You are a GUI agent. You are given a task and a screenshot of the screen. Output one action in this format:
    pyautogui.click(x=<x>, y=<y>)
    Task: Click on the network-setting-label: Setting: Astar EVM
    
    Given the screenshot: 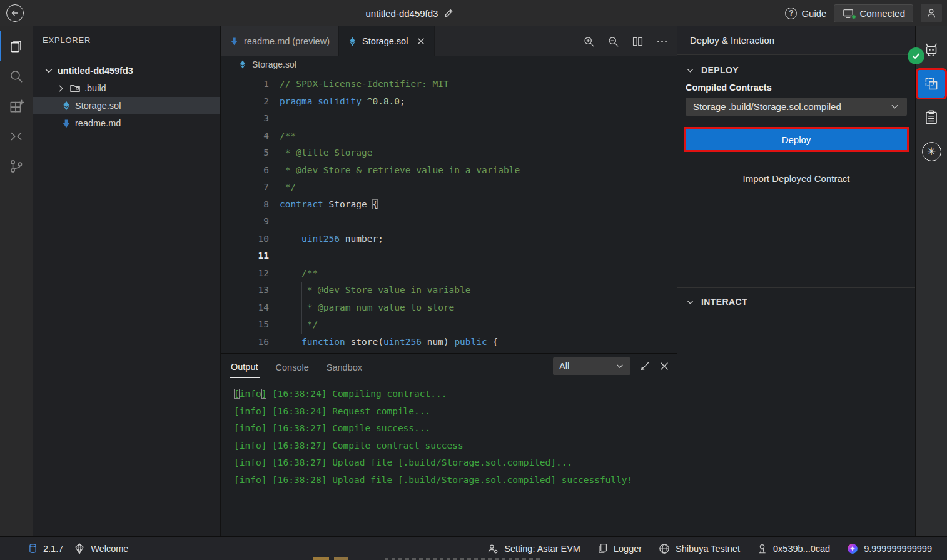 What is the action you would take?
    pyautogui.click(x=542, y=549)
    